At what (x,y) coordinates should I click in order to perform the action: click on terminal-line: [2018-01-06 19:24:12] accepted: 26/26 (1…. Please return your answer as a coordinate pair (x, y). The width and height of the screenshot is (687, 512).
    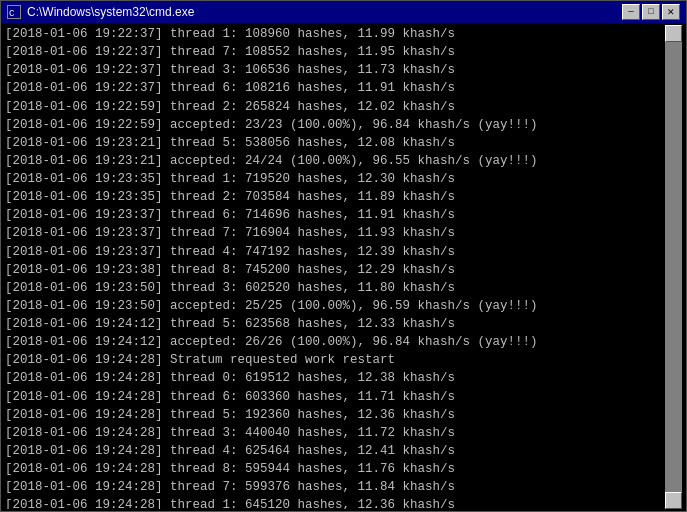
    Looking at the image, I should click on (335, 342).